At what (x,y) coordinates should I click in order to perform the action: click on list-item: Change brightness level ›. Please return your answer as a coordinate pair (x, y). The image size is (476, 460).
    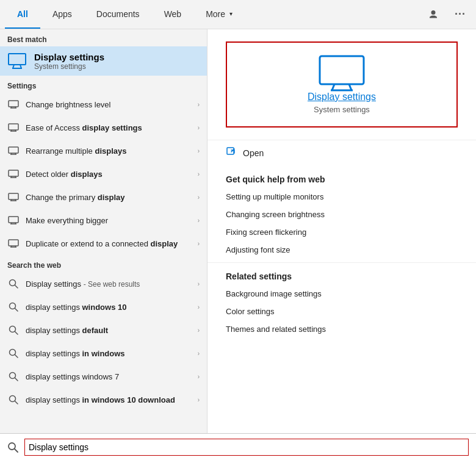
    Looking at the image, I should click on (104, 104).